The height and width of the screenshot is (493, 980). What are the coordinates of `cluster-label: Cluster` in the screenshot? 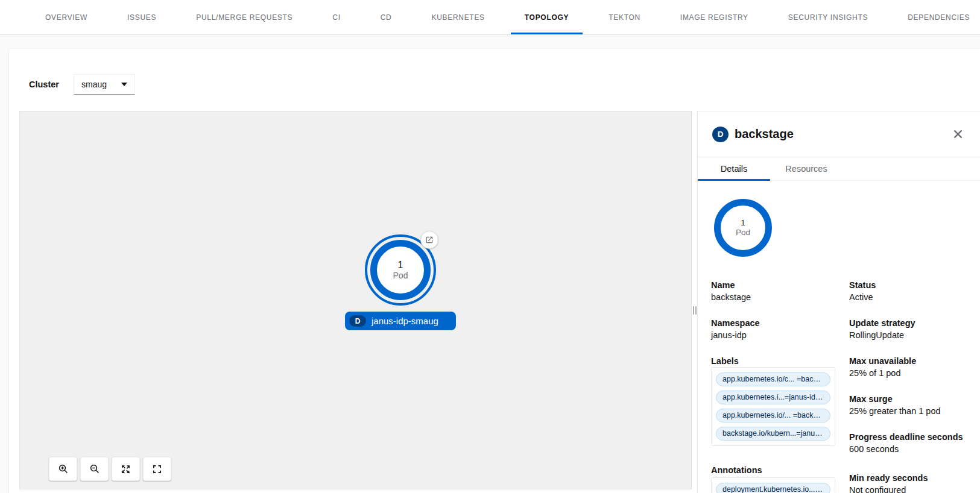 It's located at (44, 84).